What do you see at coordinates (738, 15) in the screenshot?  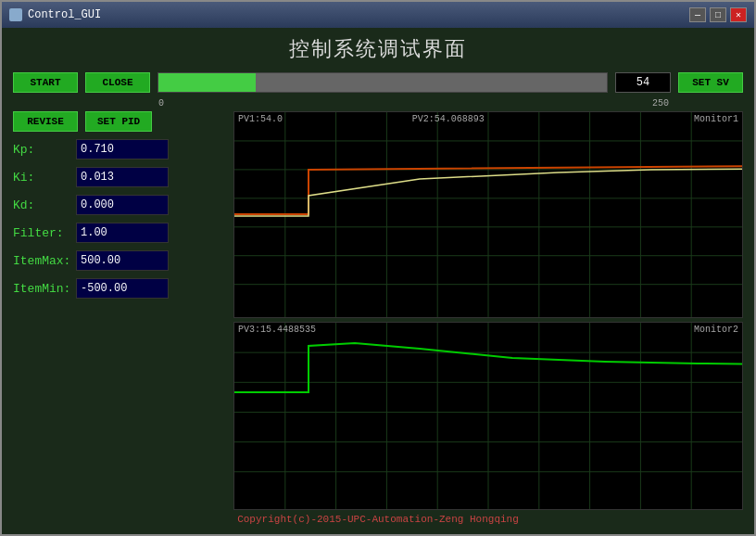 I see `close-window-button: ✕` at bounding box center [738, 15].